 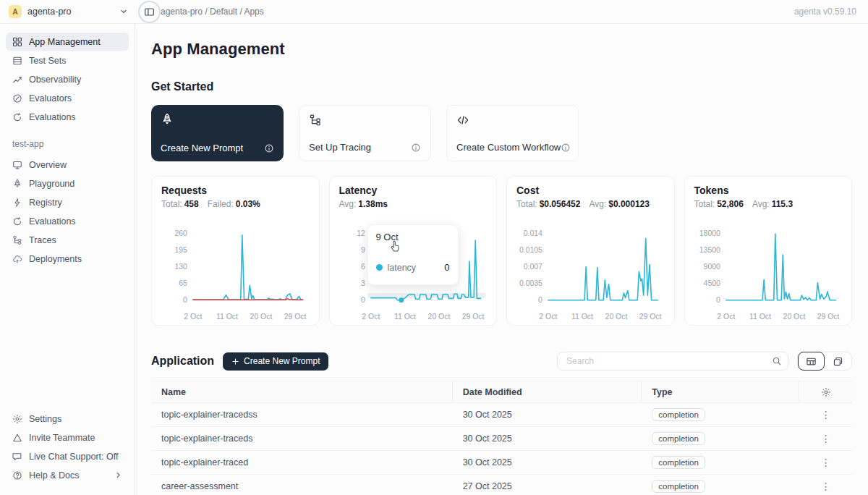 What do you see at coordinates (365, 133) in the screenshot?
I see `set-up-tracing-card: Set Up Tracing` at bounding box center [365, 133].